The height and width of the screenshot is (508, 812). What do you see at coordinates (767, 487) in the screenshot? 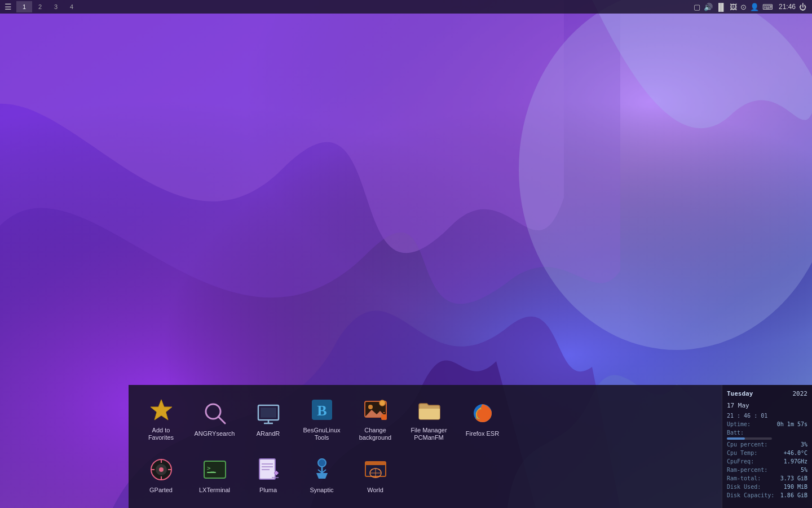
I see `sysinfo-disk-used-row: Disk Used: 190 MiB` at bounding box center [767, 487].